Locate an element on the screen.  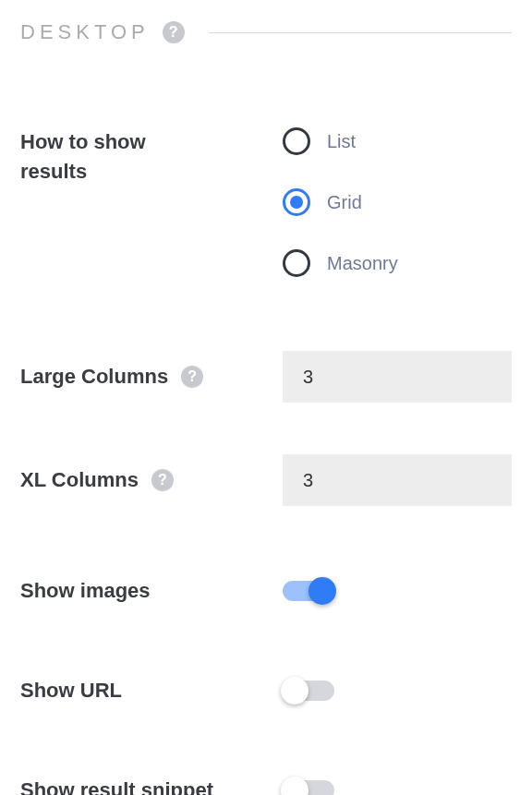
toggle-show-images is located at coordinates (308, 591).